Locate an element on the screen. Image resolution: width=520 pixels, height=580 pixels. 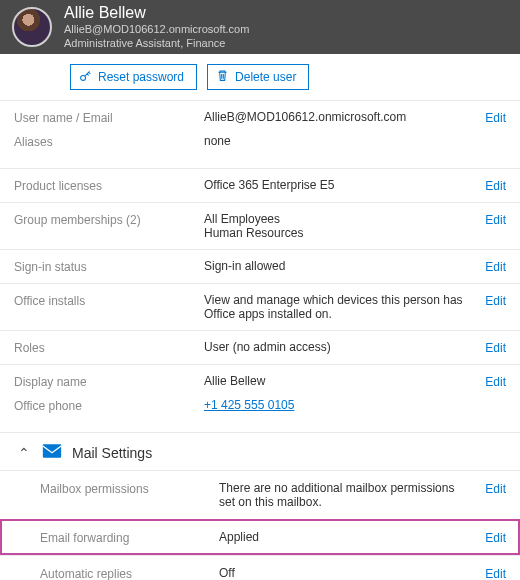
edit-email-forwarding: Edit is located at coordinates (489, 538).